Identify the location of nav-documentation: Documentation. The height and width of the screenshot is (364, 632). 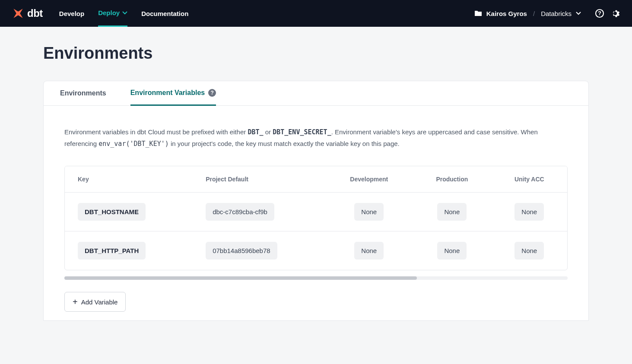
(165, 13).